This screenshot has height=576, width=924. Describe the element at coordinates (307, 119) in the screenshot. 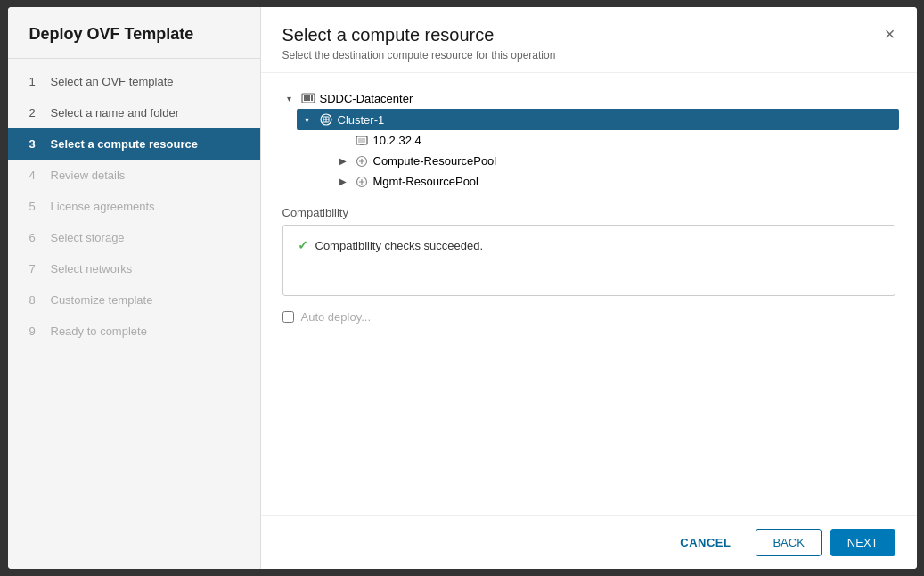

I see `cluster-arrow: ▾` at that location.